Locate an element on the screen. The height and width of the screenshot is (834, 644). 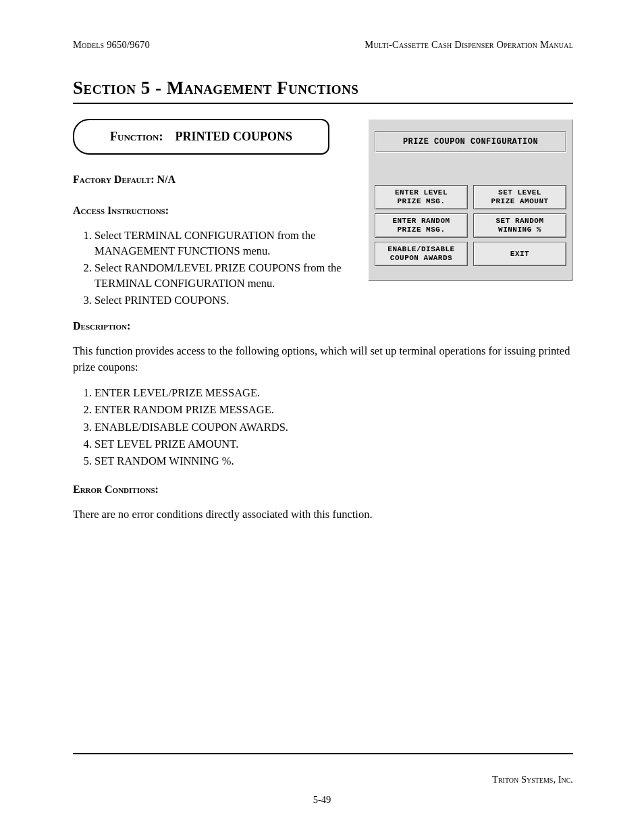
screen-button-enable-disable-coupon-awards: ENABLE/DISABLE COUPON AWARDS is located at coordinates (421, 254).